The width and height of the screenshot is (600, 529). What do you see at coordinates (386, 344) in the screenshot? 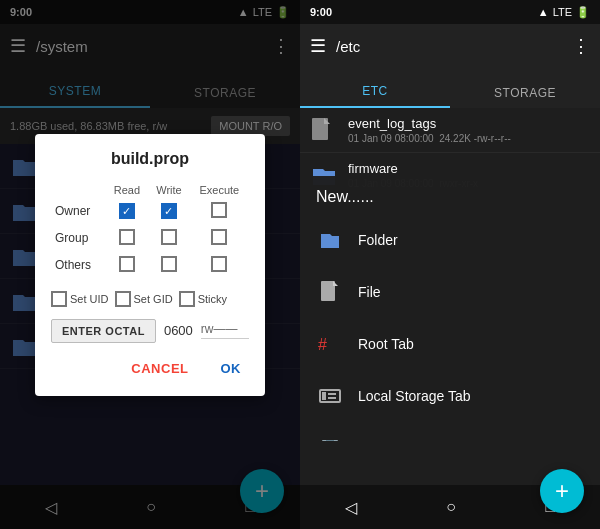
I see `root-tab-label: Root Tab` at bounding box center [386, 344].